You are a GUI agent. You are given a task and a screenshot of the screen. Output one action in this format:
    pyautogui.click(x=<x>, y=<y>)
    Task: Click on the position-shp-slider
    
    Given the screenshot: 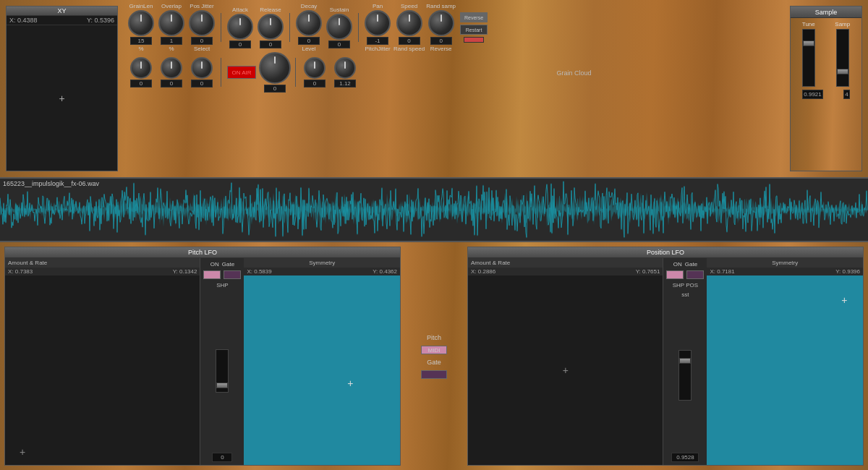 What is the action you would take?
    pyautogui.click(x=685, y=375)
    